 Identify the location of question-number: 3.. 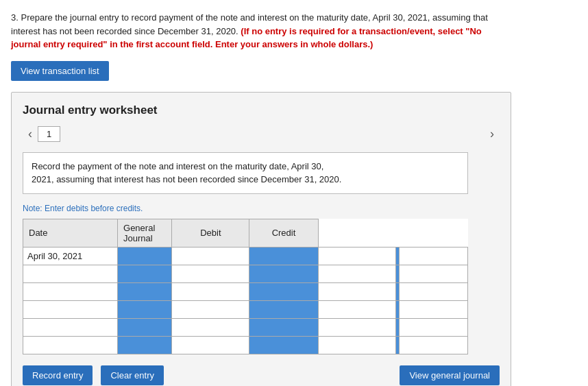
(15, 18).